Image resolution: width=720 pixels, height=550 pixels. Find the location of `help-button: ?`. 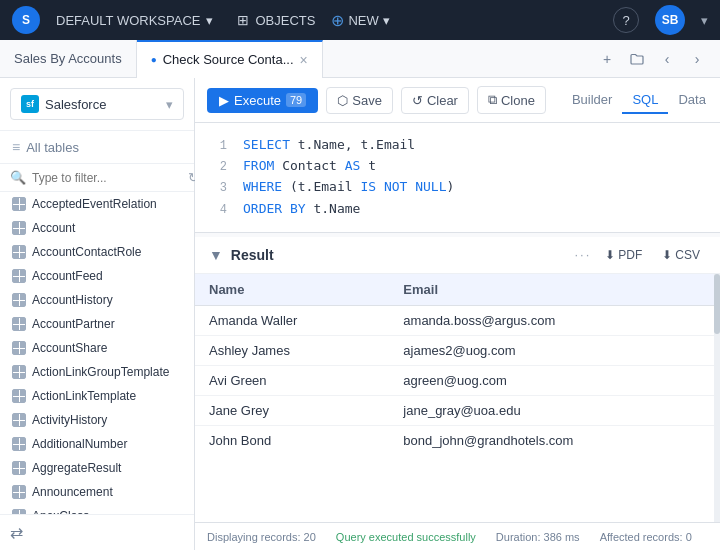

help-button: ? is located at coordinates (626, 20).